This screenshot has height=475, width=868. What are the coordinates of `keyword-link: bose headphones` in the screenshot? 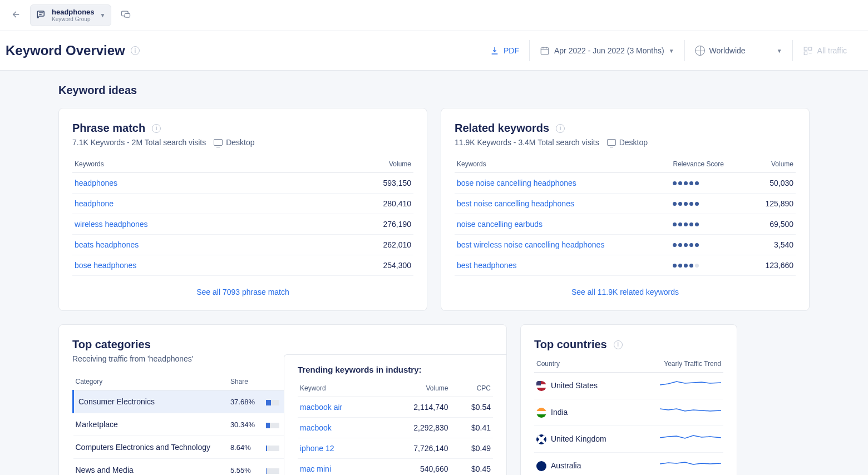 It's located at (106, 265).